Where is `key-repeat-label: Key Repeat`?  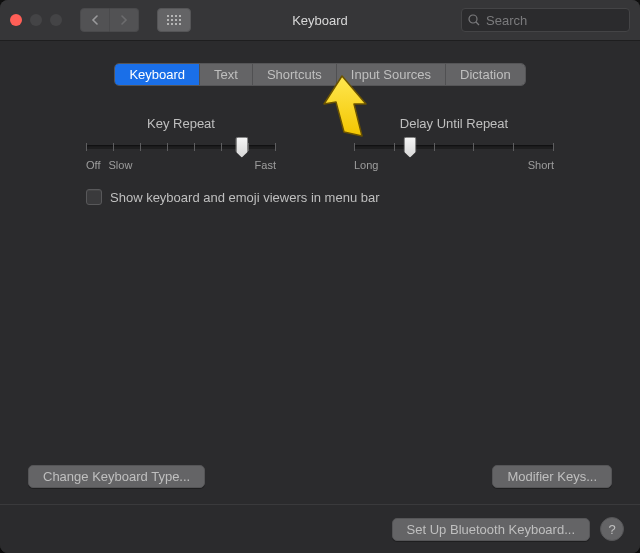 key-repeat-label: Key Repeat is located at coordinates (181, 124).